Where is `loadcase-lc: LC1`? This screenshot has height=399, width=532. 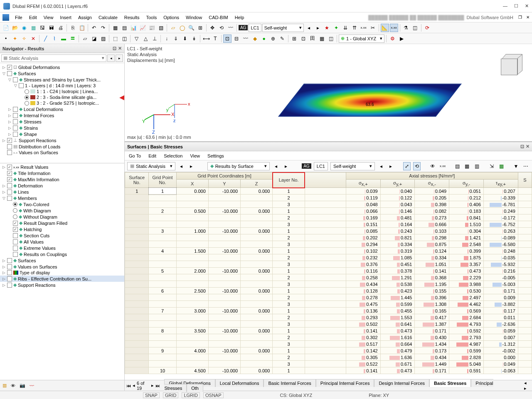 loadcase-lc: LC1 is located at coordinates (255, 28).